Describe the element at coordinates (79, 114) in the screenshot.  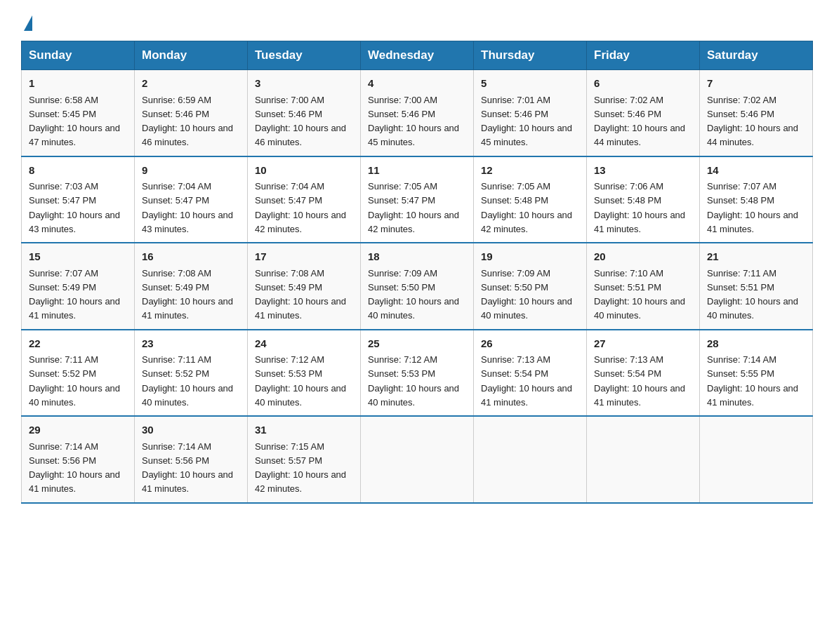
I see `calendar-cell: 1Sunrise: 6:58 AMSunset: 5:45 PMDaylight…` at that location.